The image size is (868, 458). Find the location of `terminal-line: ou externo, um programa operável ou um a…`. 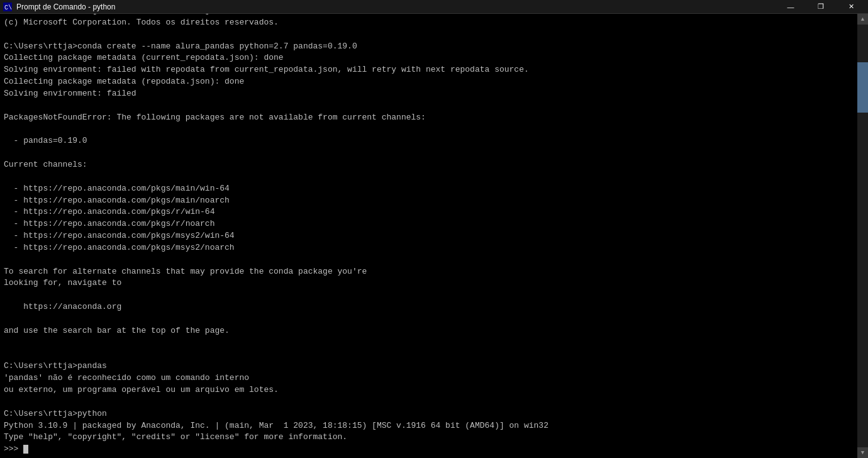

terminal-line: ou externo, um programa operável ou um a… is located at coordinates (429, 390).